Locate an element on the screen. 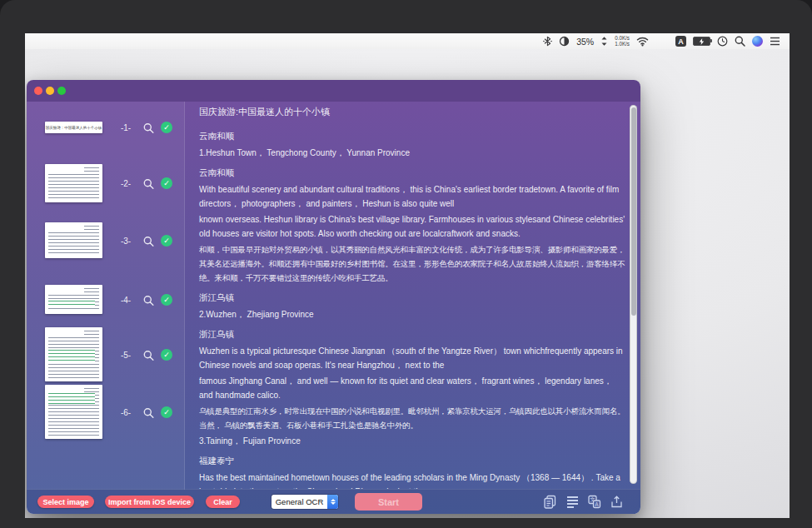 Image resolution: width=812 pixels, height=528 pixels. select-image-button: Select image is located at coordinates (66, 501).